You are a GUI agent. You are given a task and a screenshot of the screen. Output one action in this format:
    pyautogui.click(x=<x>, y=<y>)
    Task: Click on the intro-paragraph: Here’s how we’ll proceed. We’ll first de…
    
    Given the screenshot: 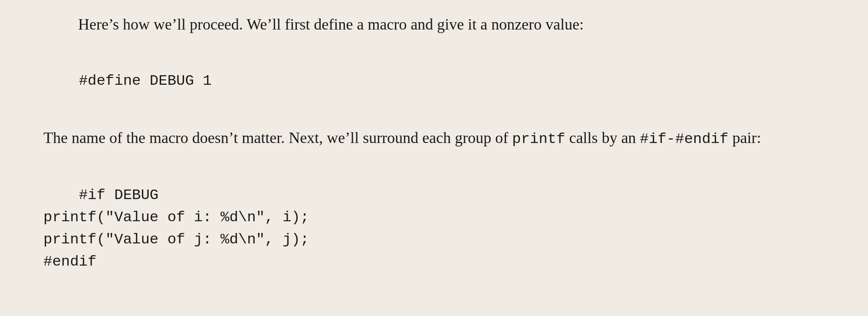 What is the action you would take?
    pyautogui.click(x=443, y=24)
    